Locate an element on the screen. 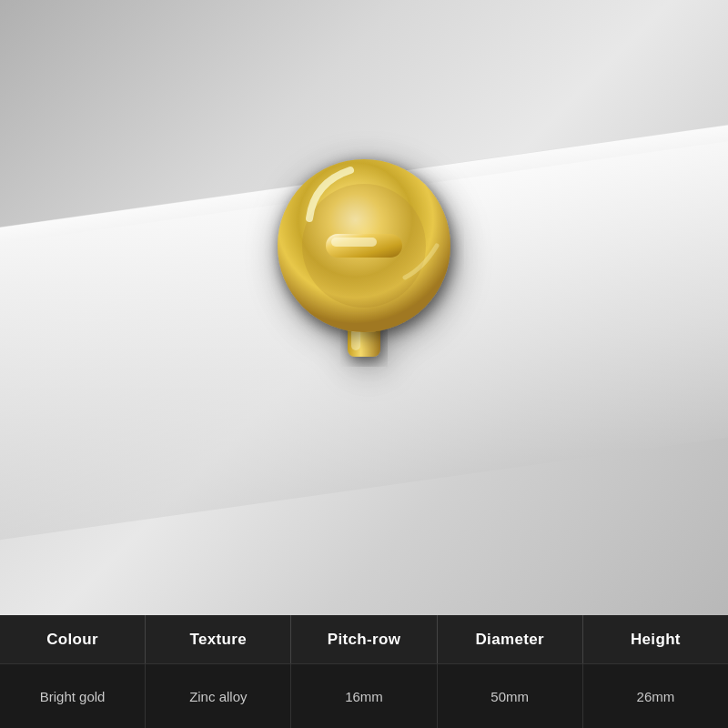 The height and width of the screenshot is (728, 728). info-header-row: Colour Texture Pitch-row Diameter Height is located at coordinates (364, 640).